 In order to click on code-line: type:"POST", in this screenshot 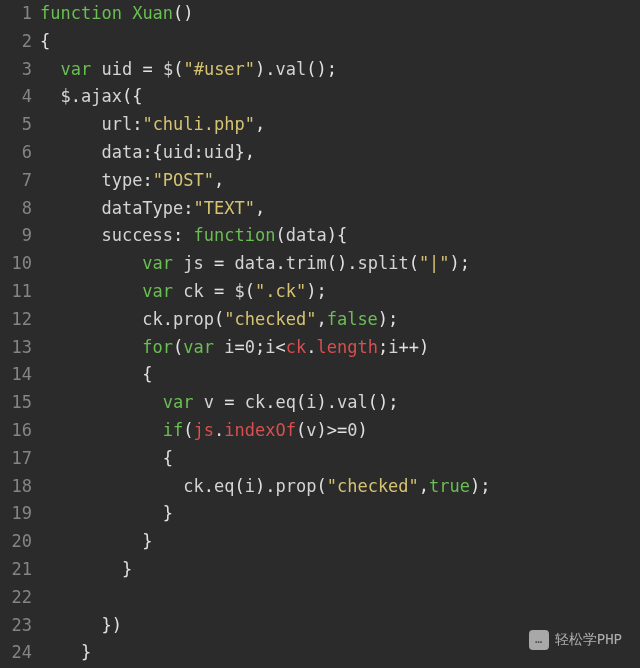, I will do `click(340, 181)`.